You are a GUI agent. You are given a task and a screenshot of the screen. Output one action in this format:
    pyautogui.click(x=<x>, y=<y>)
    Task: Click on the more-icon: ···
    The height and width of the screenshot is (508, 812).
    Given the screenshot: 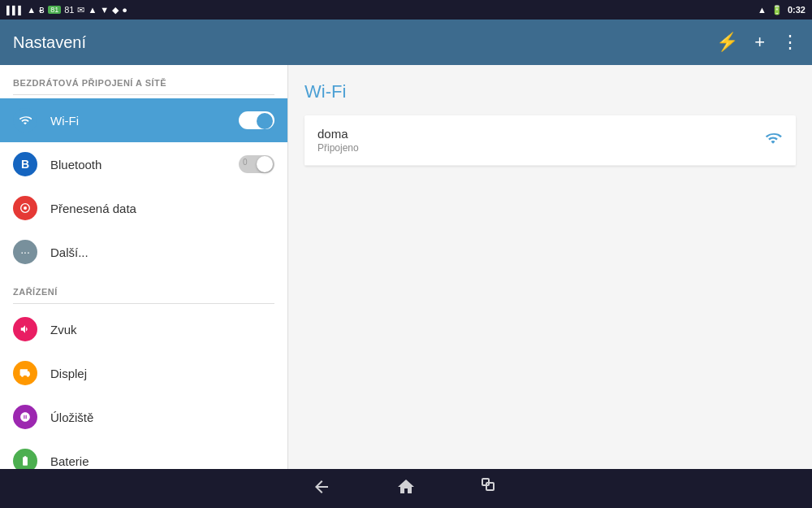 What is the action you would take?
    pyautogui.click(x=25, y=252)
    